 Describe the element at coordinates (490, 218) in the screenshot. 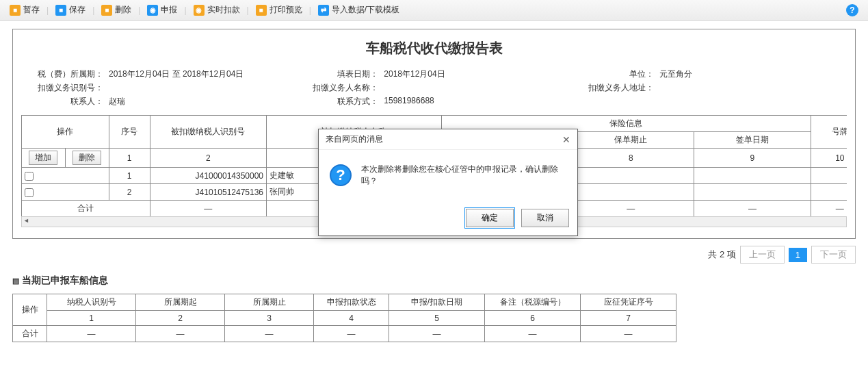

I see `dialog-ok-button: 确定` at that location.